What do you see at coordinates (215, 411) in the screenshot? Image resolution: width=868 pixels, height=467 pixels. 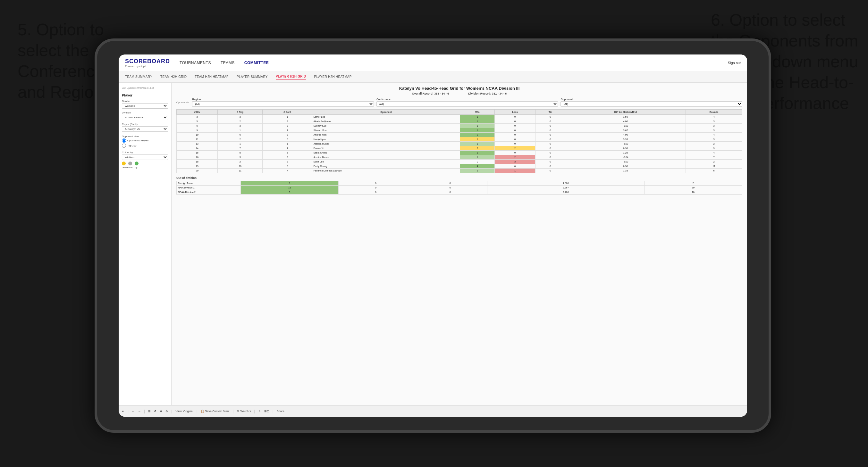 I see `toolbar-save-custom: 📋 Save Custom View` at bounding box center [215, 411].